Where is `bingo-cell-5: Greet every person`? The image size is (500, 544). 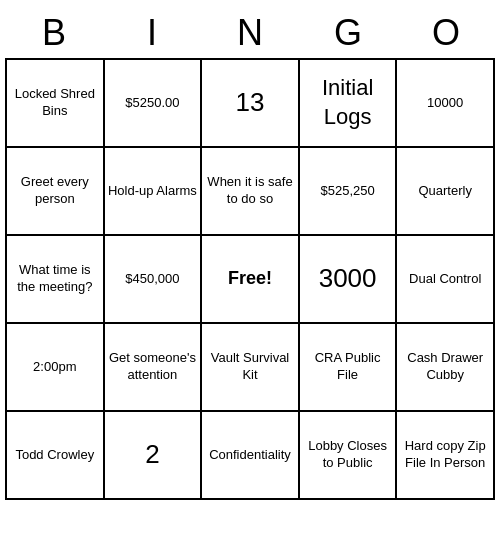
bingo-cell-5: Greet every person is located at coordinates (56, 192).